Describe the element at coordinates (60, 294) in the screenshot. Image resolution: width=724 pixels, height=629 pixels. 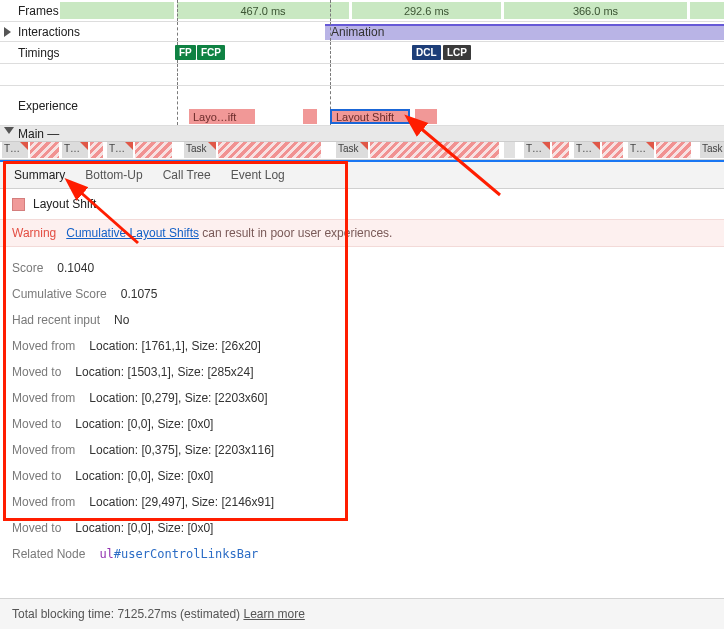
I see `detail-key: Cumulative Score` at that location.